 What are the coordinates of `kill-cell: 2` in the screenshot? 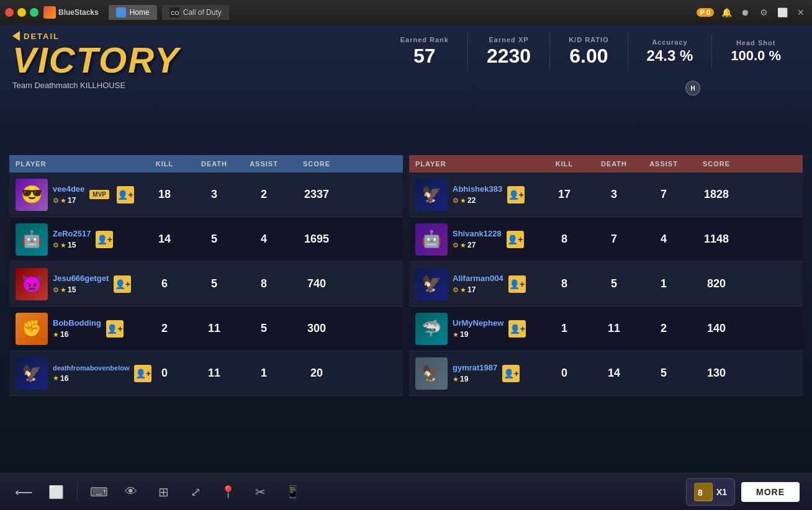 It's located at (165, 329).